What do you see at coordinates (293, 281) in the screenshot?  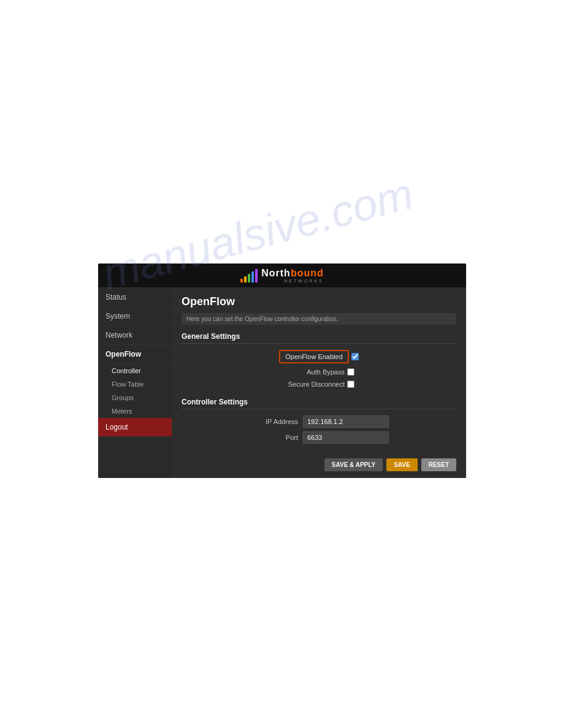 I see `logo-subtext: NETWORKS` at bounding box center [293, 281].